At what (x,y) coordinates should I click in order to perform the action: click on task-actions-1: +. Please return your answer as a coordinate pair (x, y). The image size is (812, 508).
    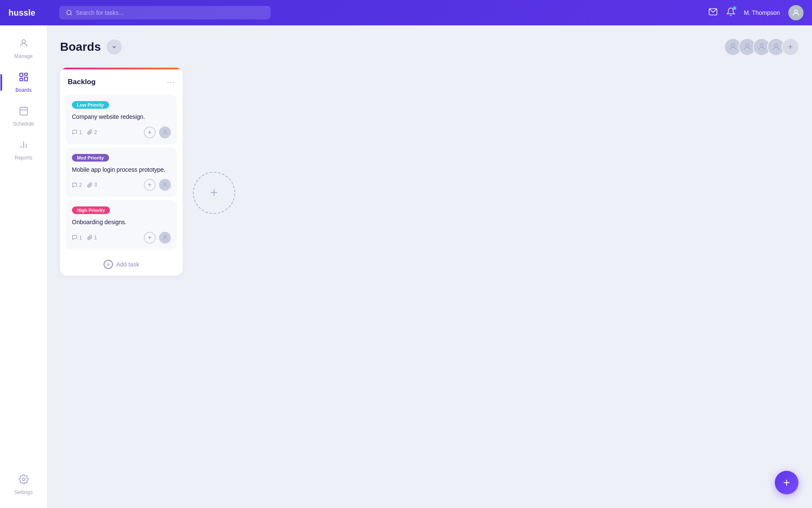
    Looking at the image, I should click on (157, 132).